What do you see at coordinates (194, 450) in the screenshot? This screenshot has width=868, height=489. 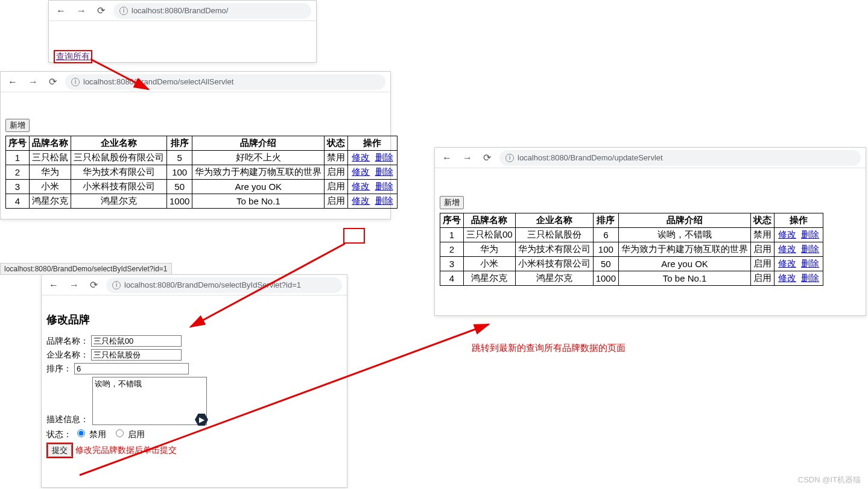 I see `row-submit: 提交 修改完品牌数据后单击提交` at bounding box center [194, 450].